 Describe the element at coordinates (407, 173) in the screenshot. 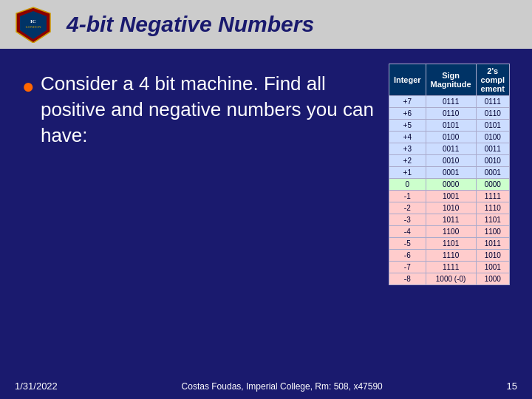

I see `table-cell: +1` at that location.